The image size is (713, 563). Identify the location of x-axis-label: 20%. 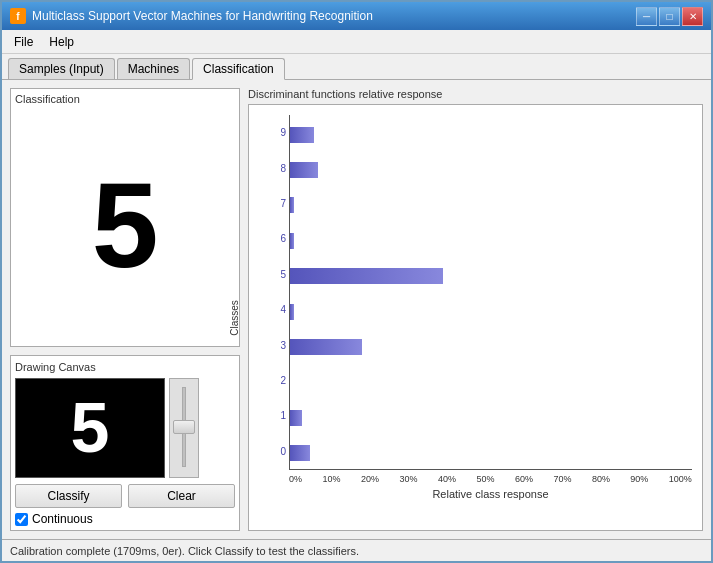
(370, 479).